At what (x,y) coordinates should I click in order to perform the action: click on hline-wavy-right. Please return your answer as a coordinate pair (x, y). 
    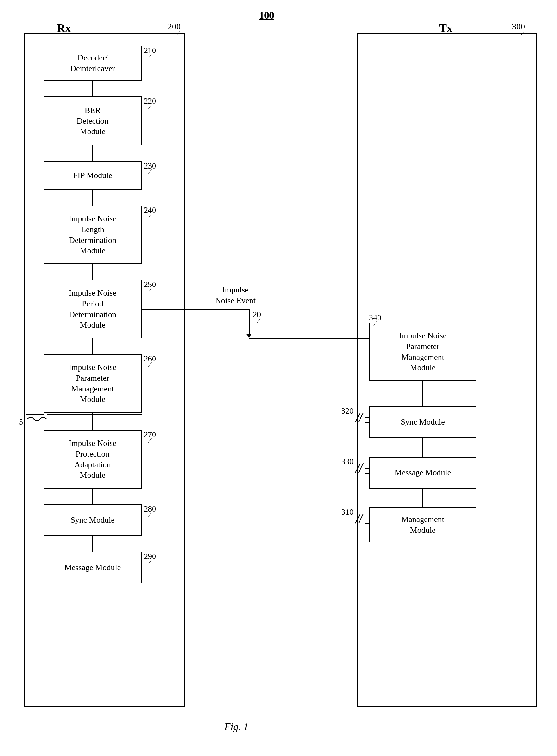
    Looking at the image, I should click on (94, 414).